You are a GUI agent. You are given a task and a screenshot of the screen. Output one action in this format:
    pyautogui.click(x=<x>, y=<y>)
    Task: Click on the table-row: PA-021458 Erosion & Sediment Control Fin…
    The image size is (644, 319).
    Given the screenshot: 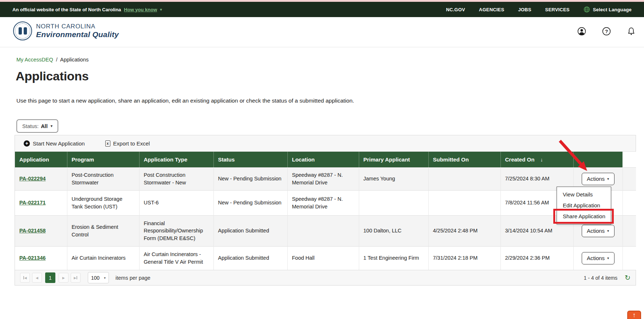 What is the action you would take?
    pyautogui.click(x=326, y=231)
    